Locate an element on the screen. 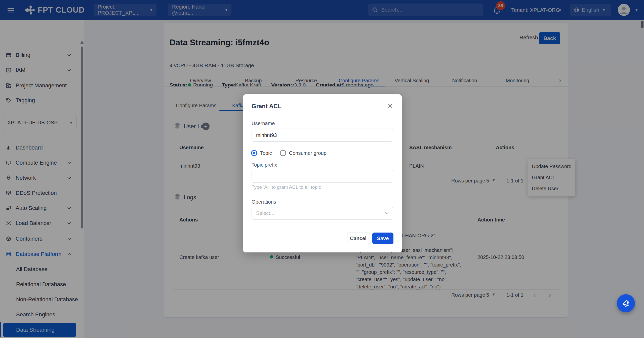 This screenshot has height=338, width=644. chevron-down-icon is located at coordinates (387, 213).